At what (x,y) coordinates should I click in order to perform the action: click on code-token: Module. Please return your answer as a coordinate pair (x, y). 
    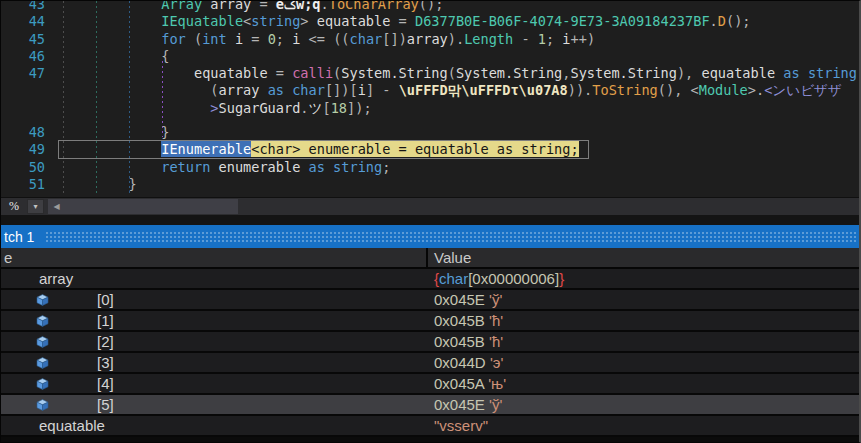
    Looking at the image, I should click on (724, 90).